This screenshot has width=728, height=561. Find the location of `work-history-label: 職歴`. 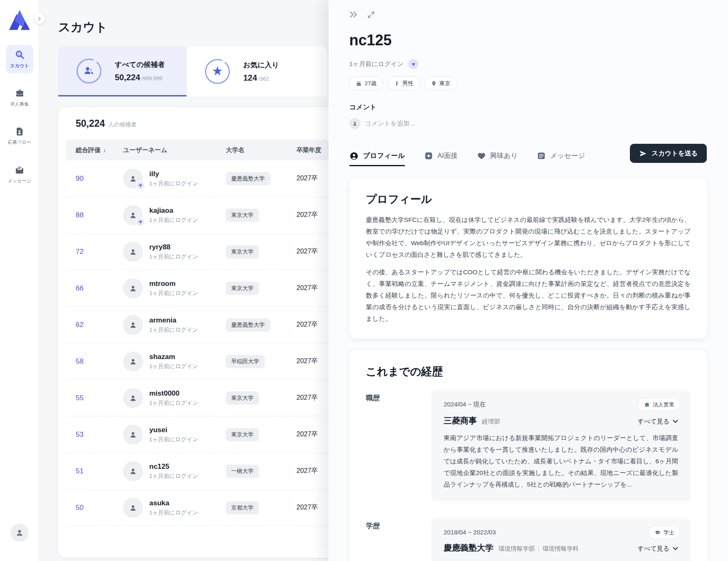

work-history-label: 職歴 is located at coordinates (398, 445).